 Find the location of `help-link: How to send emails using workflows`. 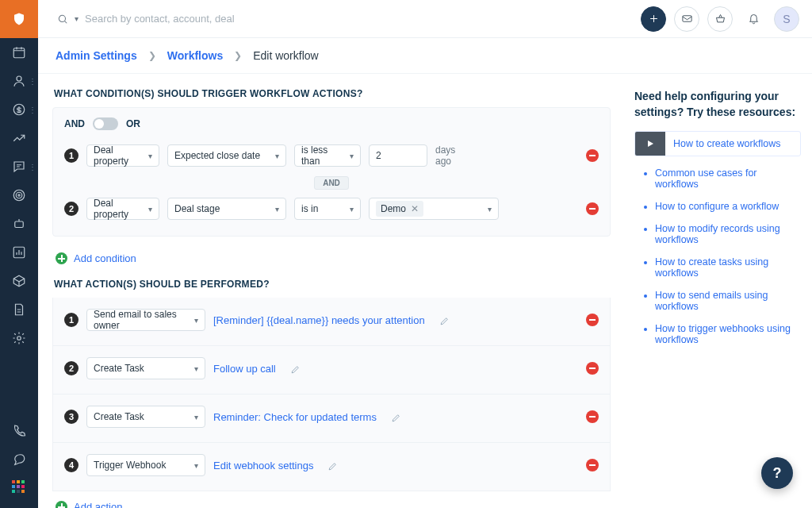

help-link: How to send emails using workflows is located at coordinates (711, 301).